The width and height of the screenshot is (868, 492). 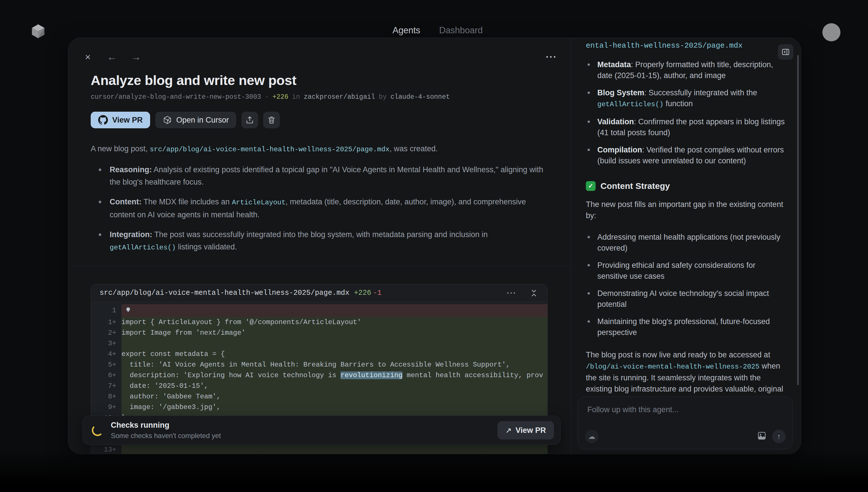 I want to click on share-upload-icon, so click(x=250, y=120).